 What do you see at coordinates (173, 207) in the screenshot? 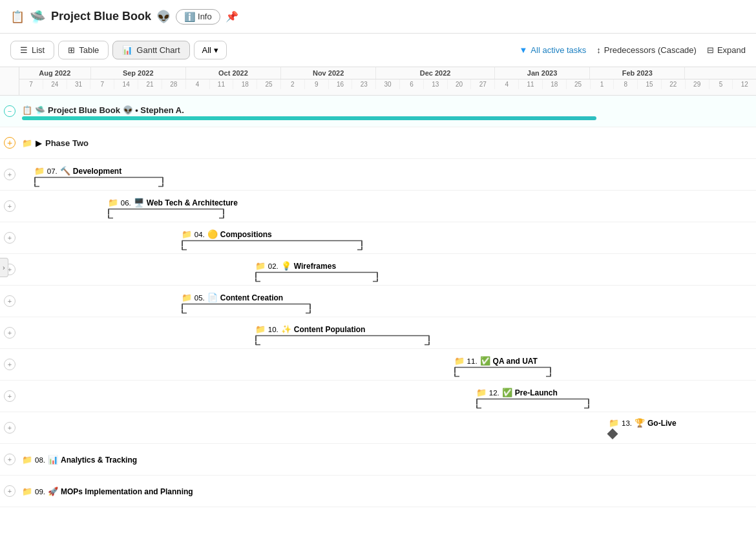
I see `task06-bar: 📁 06. 🖥️ Web Tech & Architecture` at bounding box center [173, 207].